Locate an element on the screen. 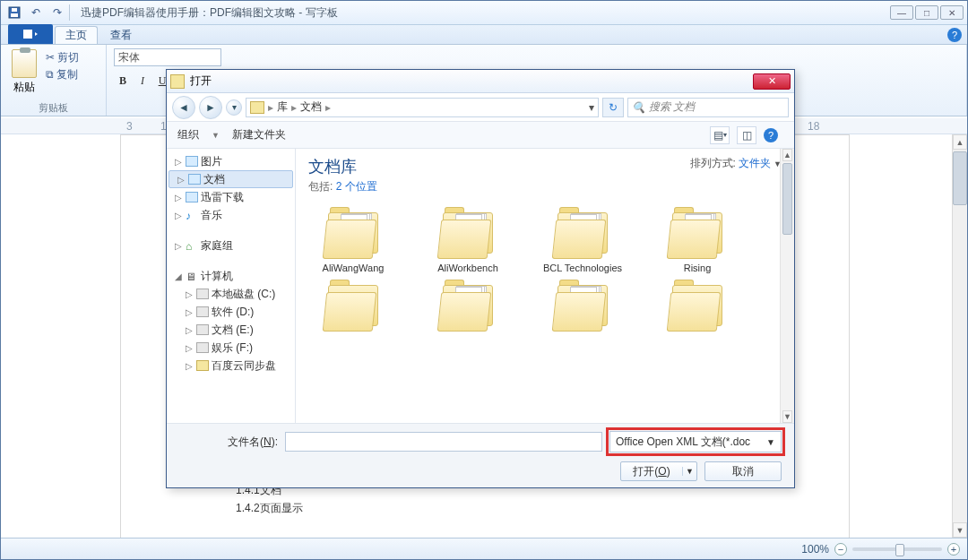 Image resolution: width=968 pixels, height=560 pixels. quick-access-toolbar: ↶ ↷ is located at coordinates (38, 13).